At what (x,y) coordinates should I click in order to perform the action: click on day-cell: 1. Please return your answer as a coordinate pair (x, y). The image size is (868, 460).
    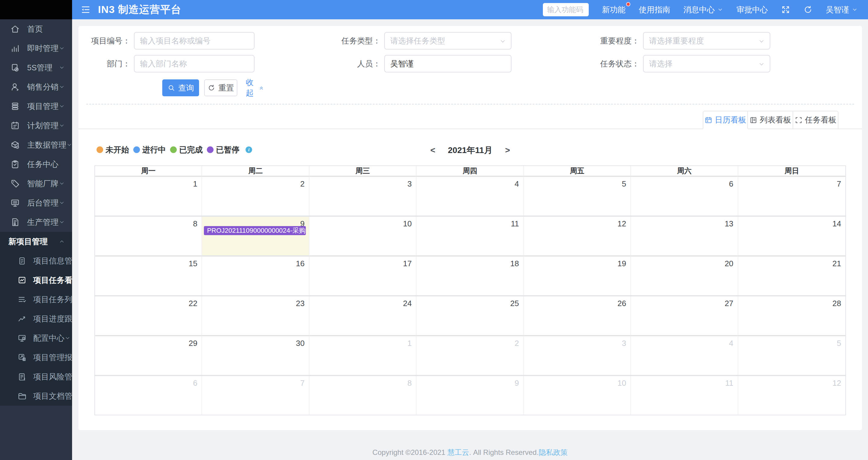
    Looking at the image, I should click on (149, 196).